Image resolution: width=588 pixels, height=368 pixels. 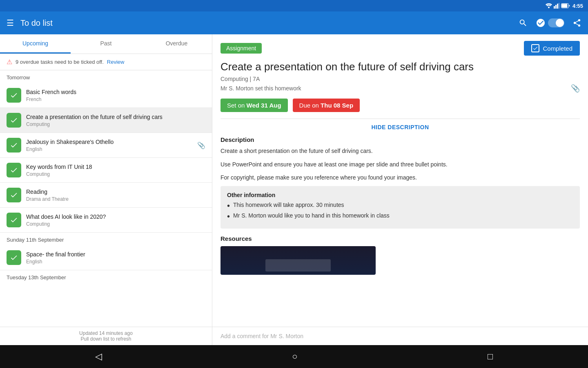 What do you see at coordinates (575, 88) in the screenshot?
I see `paperclip-icon: 📎` at bounding box center [575, 88].